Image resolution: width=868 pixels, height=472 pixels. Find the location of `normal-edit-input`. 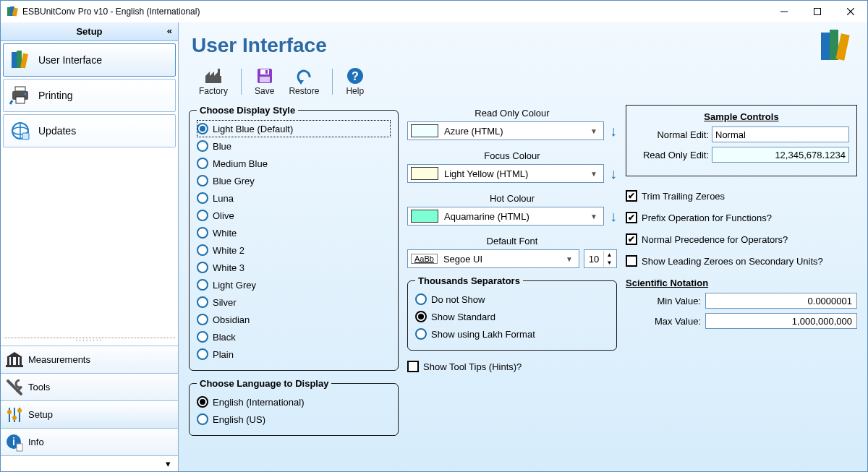

normal-edit-input is located at coordinates (780, 134).